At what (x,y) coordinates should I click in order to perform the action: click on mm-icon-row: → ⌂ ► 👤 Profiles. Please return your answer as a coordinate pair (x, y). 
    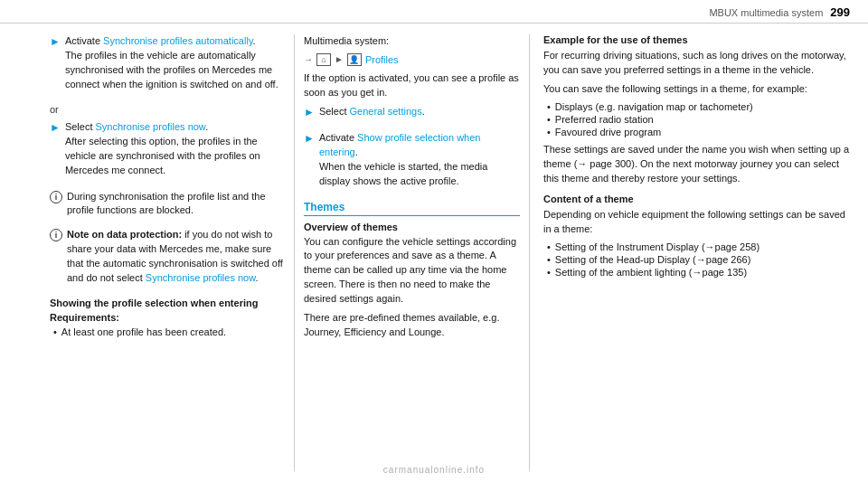
    Looking at the image, I should click on (412, 60).